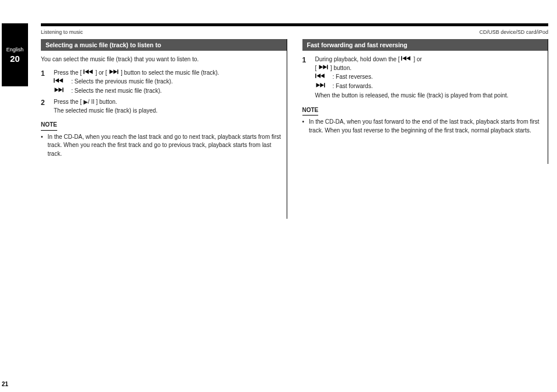  I want to click on col1-step2: 2 Press the [ ▶/ II ] button. The select…, so click(161, 106).